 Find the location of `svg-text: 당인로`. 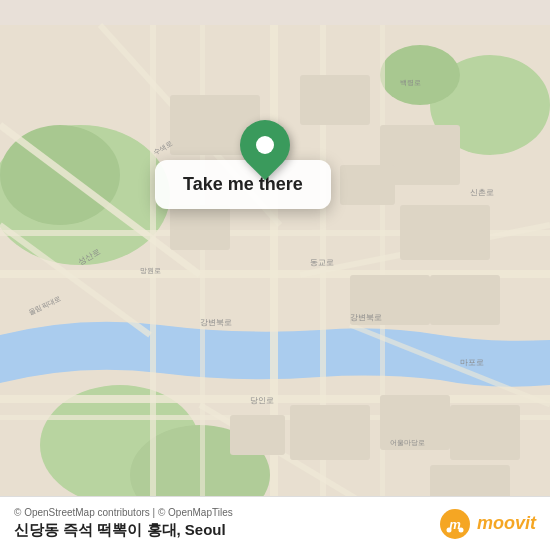

svg-text: 당인로 is located at coordinates (262, 400).